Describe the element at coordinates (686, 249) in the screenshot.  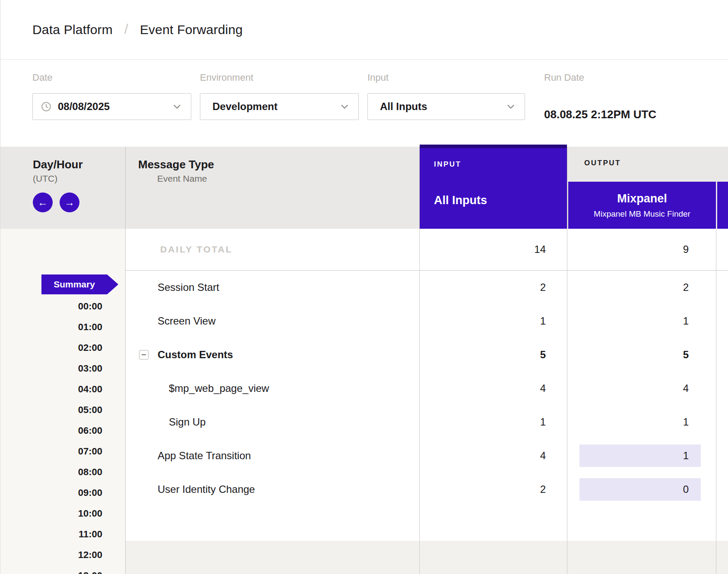
I see `daily-total-output: 9` at that location.